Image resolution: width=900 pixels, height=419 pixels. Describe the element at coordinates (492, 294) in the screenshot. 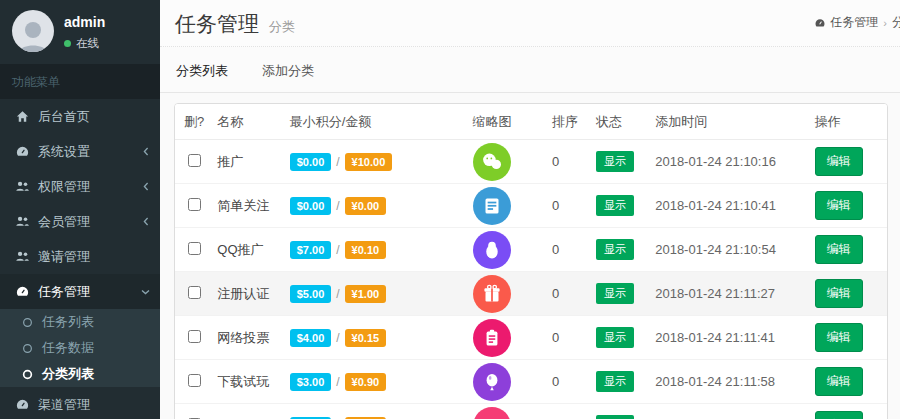

I see `gift-icon` at that location.